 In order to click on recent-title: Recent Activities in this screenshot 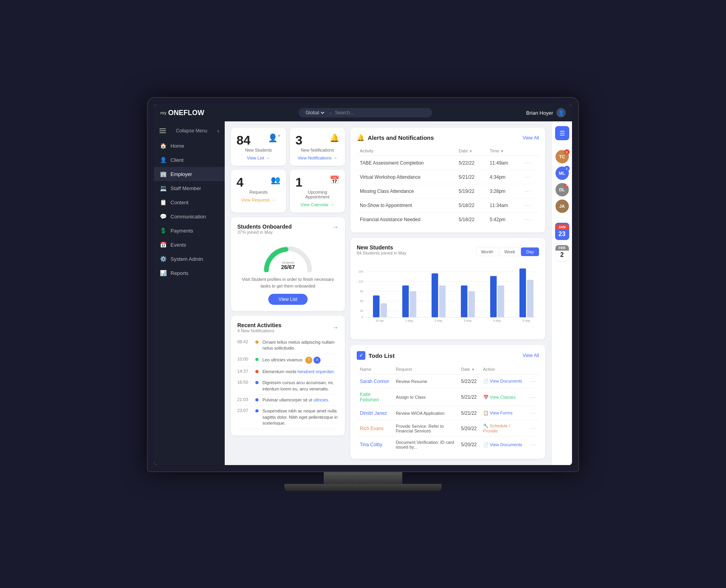, I will do `click(259, 325)`.